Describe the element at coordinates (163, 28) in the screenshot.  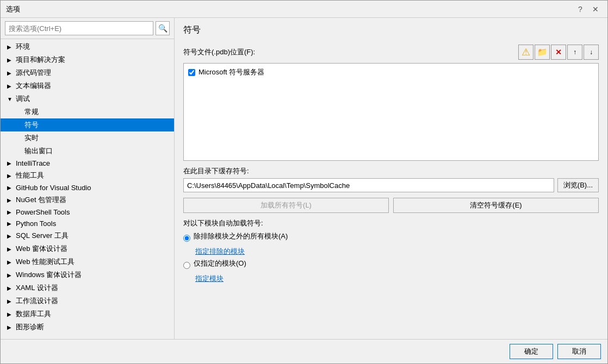
I see `search-button: 🔍` at that location.